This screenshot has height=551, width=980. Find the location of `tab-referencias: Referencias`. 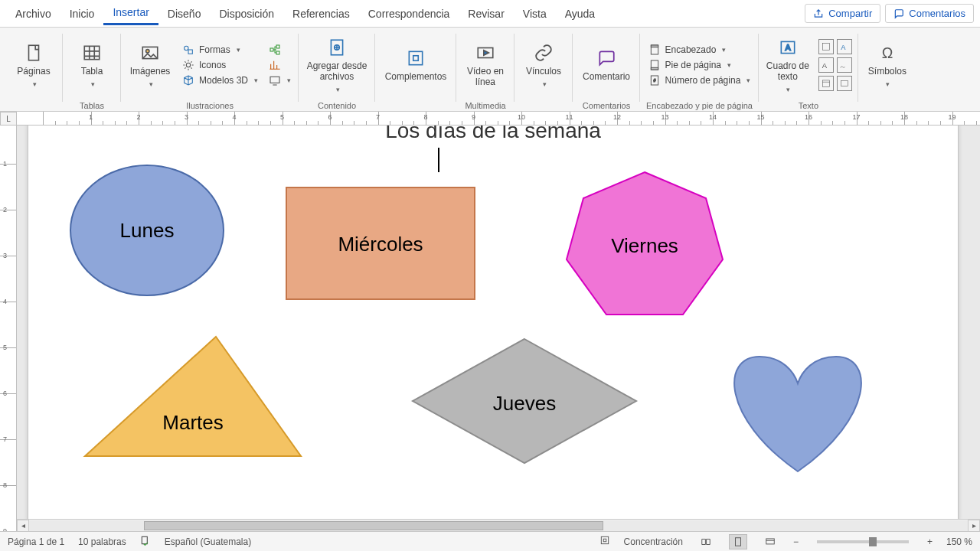

tab-referencias: Referencias is located at coordinates (322, 14).